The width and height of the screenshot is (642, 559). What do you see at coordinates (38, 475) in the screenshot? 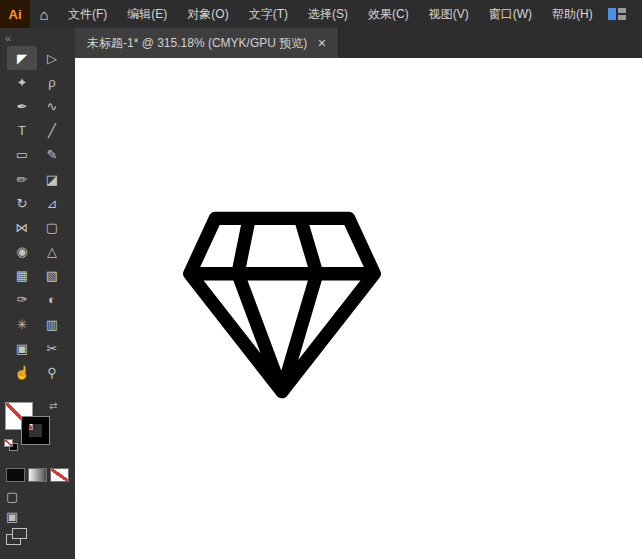
I see `gradient-button` at bounding box center [38, 475].